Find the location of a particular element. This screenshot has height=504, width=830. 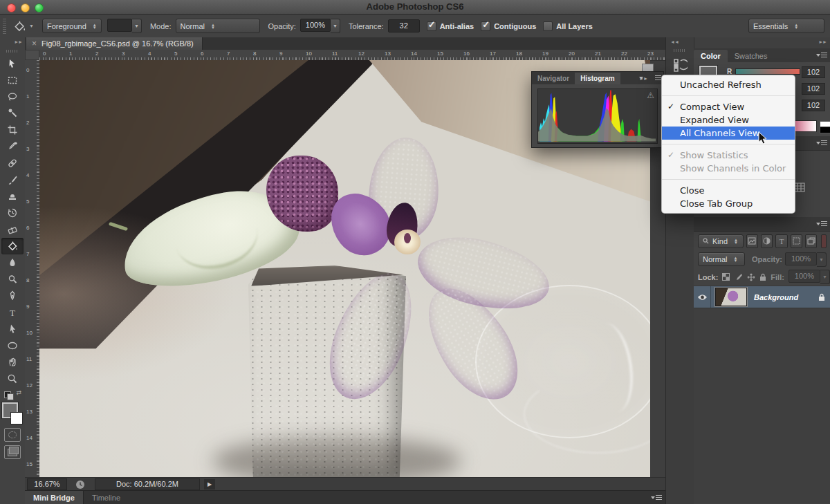

tool-dodge is located at coordinates (12, 279).